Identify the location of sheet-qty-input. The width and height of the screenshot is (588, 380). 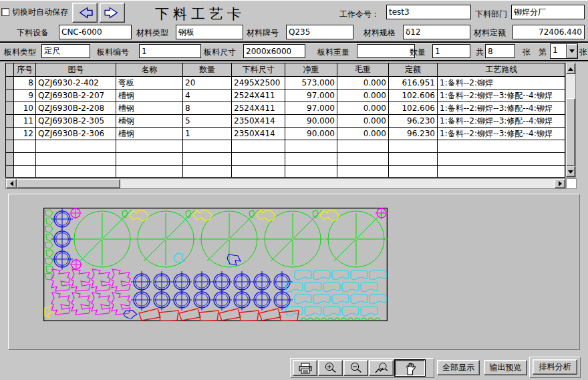
(452, 51).